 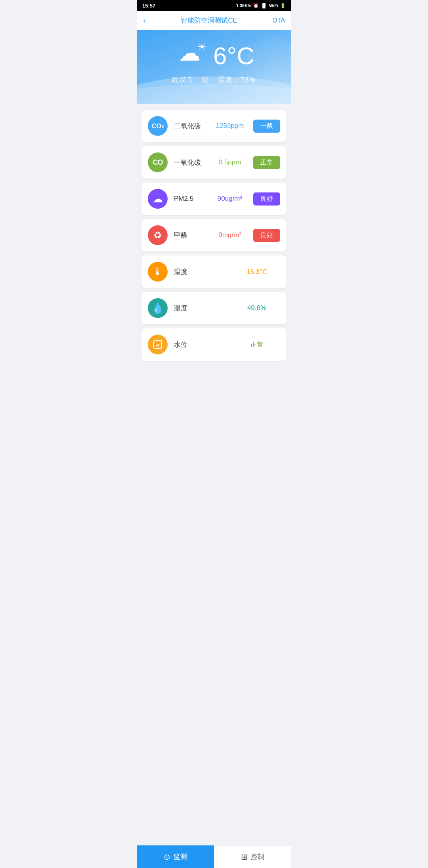 I want to click on temp-label: 温度, so click(x=206, y=272).